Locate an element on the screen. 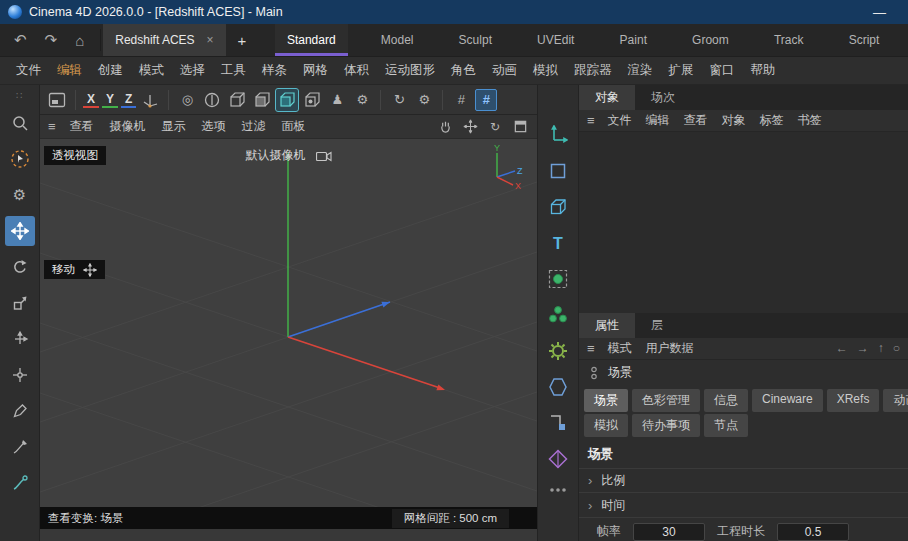 The height and width of the screenshot is (541, 908). vp-menu-options: 选项 is located at coordinates (214, 126).